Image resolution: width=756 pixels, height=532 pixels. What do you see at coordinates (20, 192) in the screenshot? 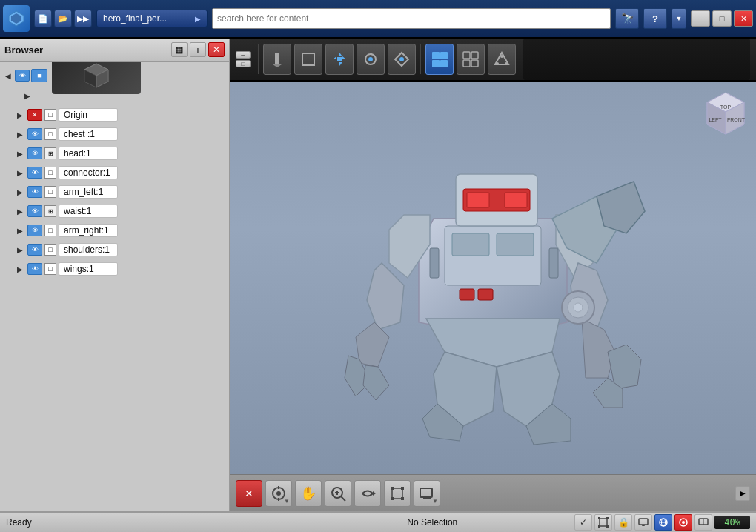
I see `arm-left-expand: ▶` at bounding box center [20, 192].